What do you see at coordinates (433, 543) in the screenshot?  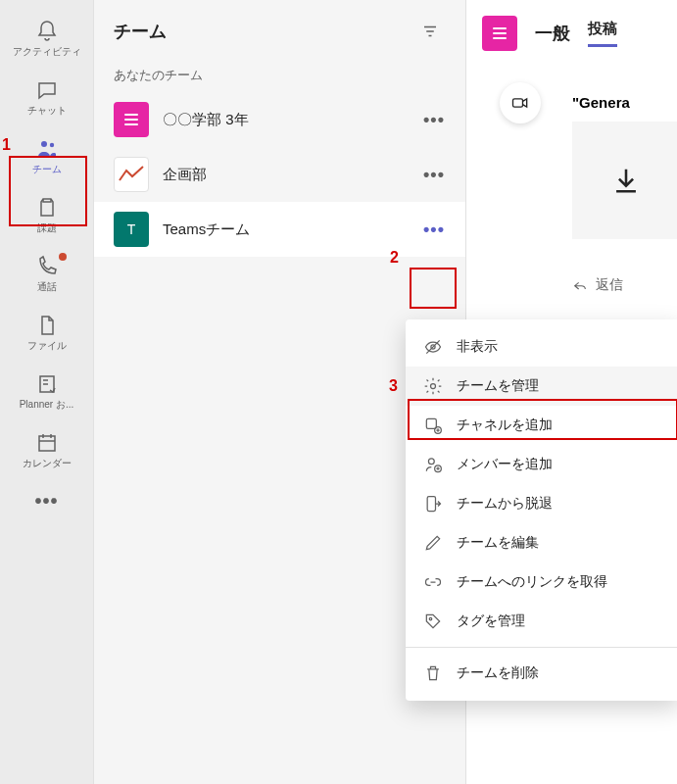 I see `edit-icon` at bounding box center [433, 543].